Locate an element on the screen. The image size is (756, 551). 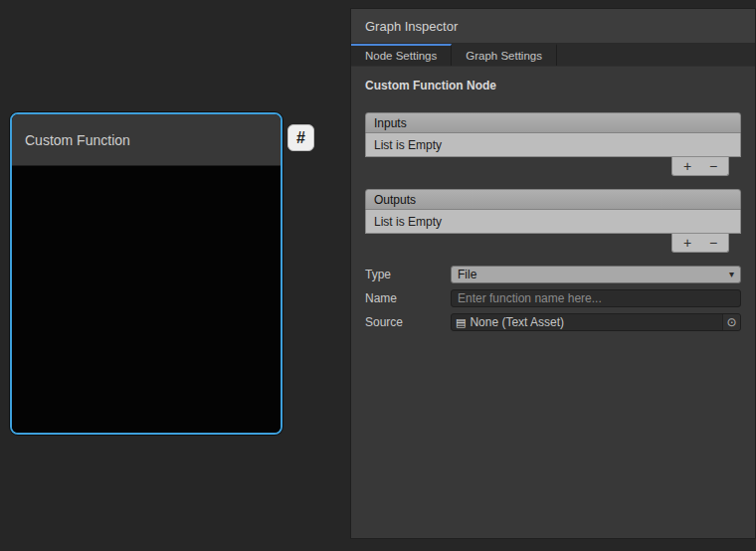
inputs-add-button: + is located at coordinates (687, 167).